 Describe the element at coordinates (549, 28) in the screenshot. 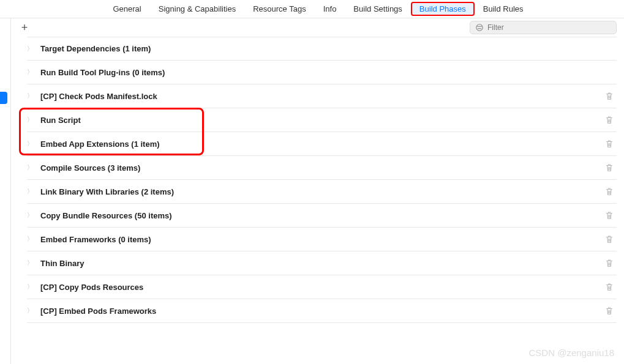

I see `filter-input` at that location.